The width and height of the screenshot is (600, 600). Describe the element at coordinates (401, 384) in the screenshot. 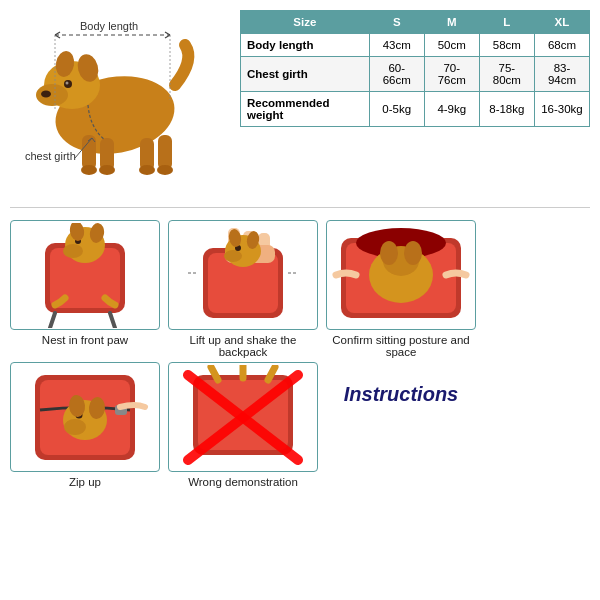

I see `instructions-title-container: Instructions` at that location.